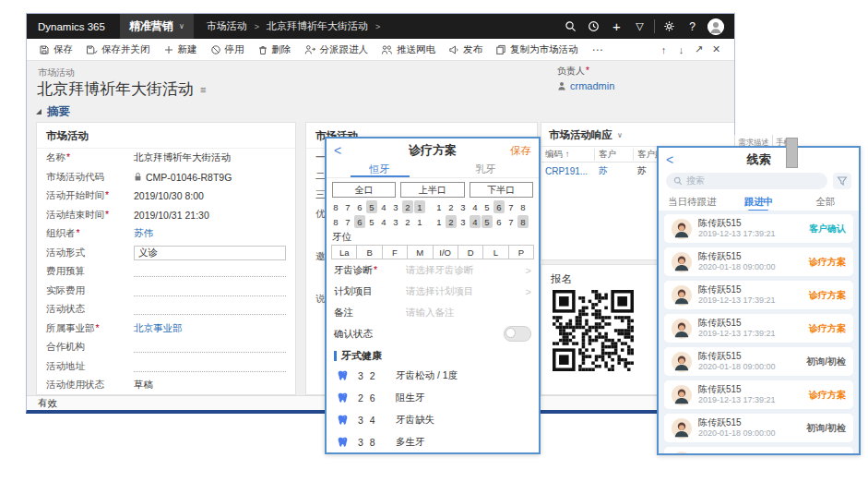  What do you see at coordinates (369, 252) in the screenshot?
I see `surface-cell: B` at bounding box center [369, 252].